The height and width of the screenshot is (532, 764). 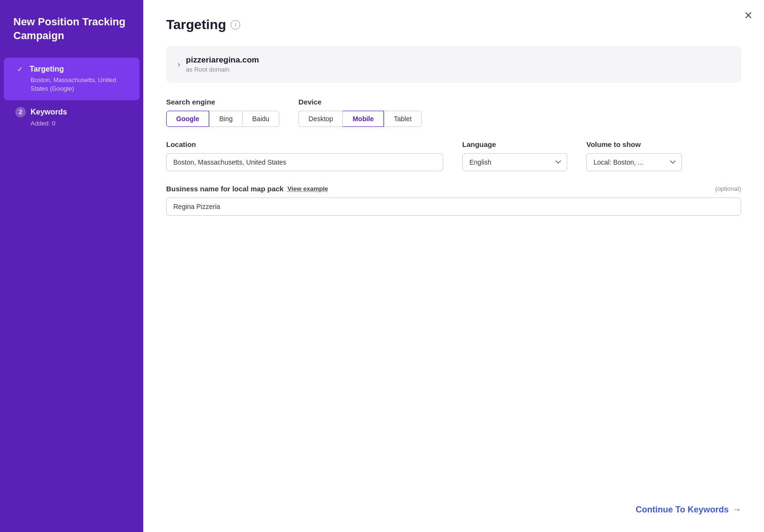 What do you see at coordinates (748, 16) in the screenshot?
I see `close-button: ✕` at bounding box center [748, 16].